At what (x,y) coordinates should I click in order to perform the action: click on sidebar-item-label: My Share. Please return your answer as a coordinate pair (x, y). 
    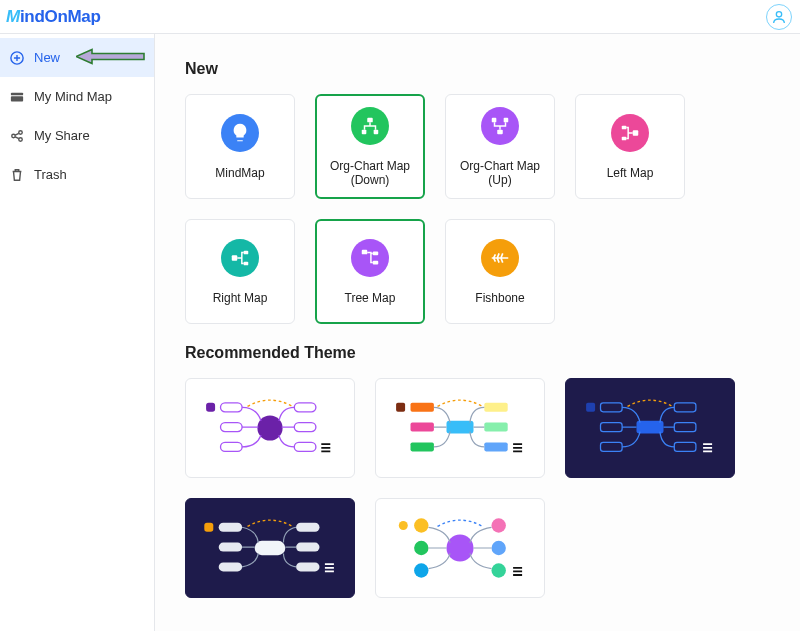
    Looking at the image, I should click on (62, 136).